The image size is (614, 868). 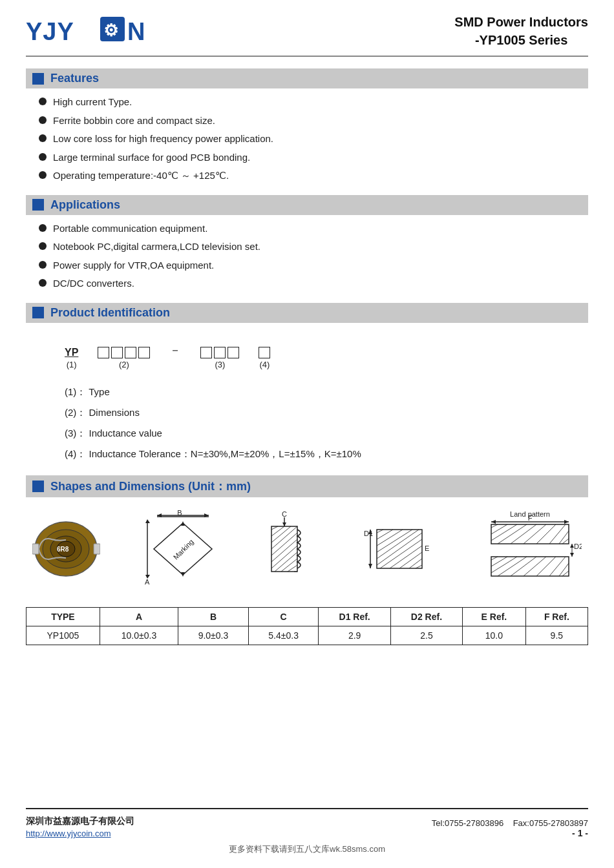 What do you see at coordinates (313, 121) in the screenshot?
I see `list-item: Ferrite bobbin core and compact size.` at bounding box center [313, 121].